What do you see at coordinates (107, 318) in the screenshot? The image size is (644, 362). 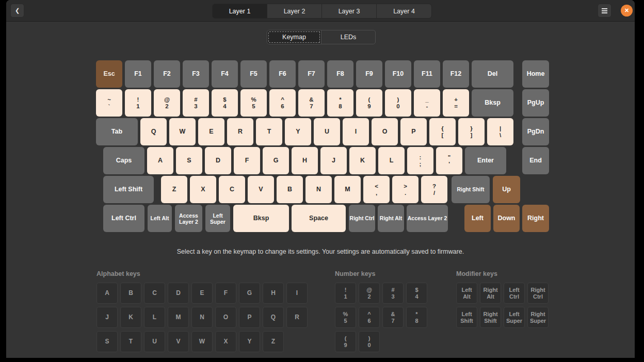 I see `picker-key-j: J` at bounding box center [107, 318].